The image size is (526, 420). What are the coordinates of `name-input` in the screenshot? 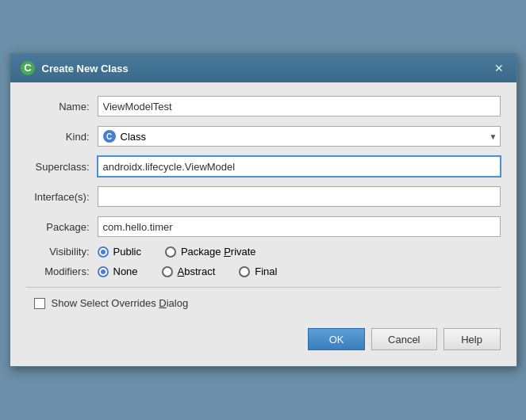 It's located at (299, 106).